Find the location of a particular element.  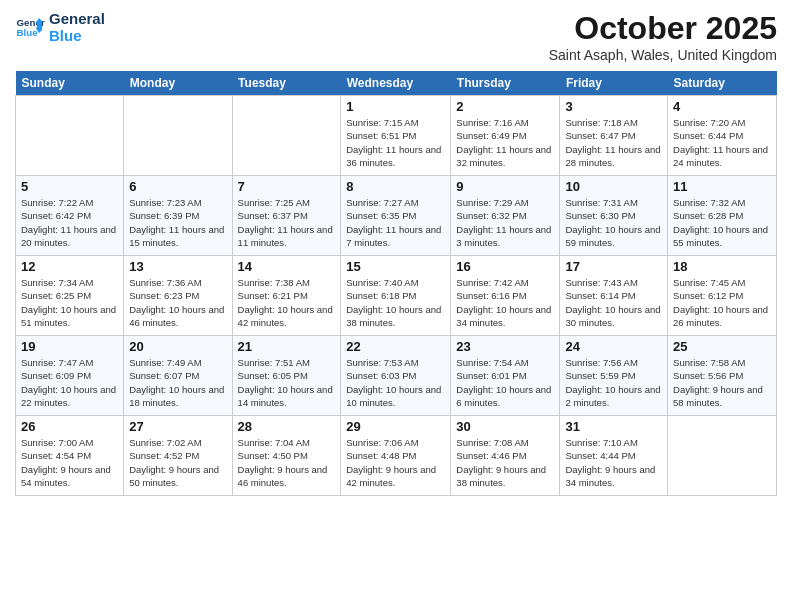

calendar-cell: 5Sunrise: 7:22 AM Sunset: 6:42 PM Daylig… is located at coordinates (70, 216).